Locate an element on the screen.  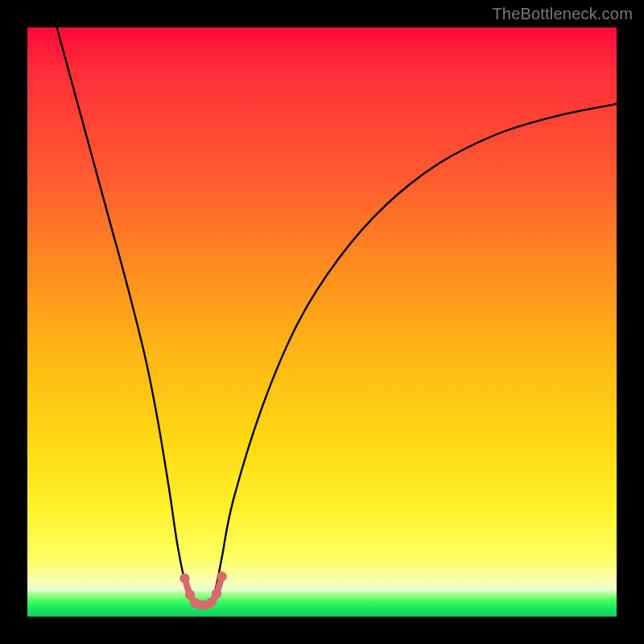
watermark-label: TheBottleneck.com is located at coordinates (562, 14).